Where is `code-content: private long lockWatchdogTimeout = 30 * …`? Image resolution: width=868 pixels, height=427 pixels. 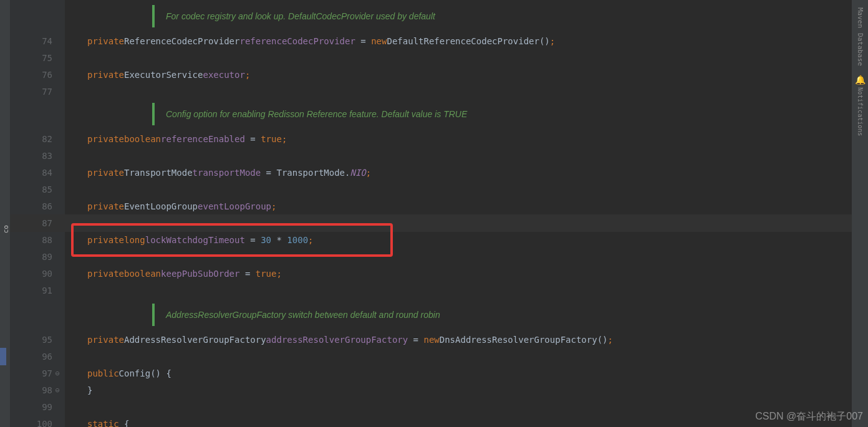 code-content: private long lockWatchdogTimeout = 30 * … is located at coordinates (190, 240).